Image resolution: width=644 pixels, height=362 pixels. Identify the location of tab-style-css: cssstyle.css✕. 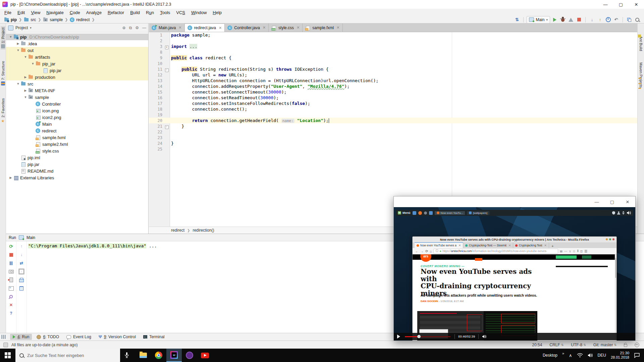
(286, 27).